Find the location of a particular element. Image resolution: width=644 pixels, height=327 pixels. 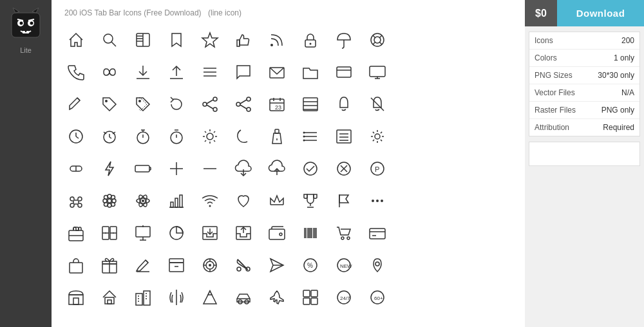

icon-suitcase is located at coordinates (76, 233).